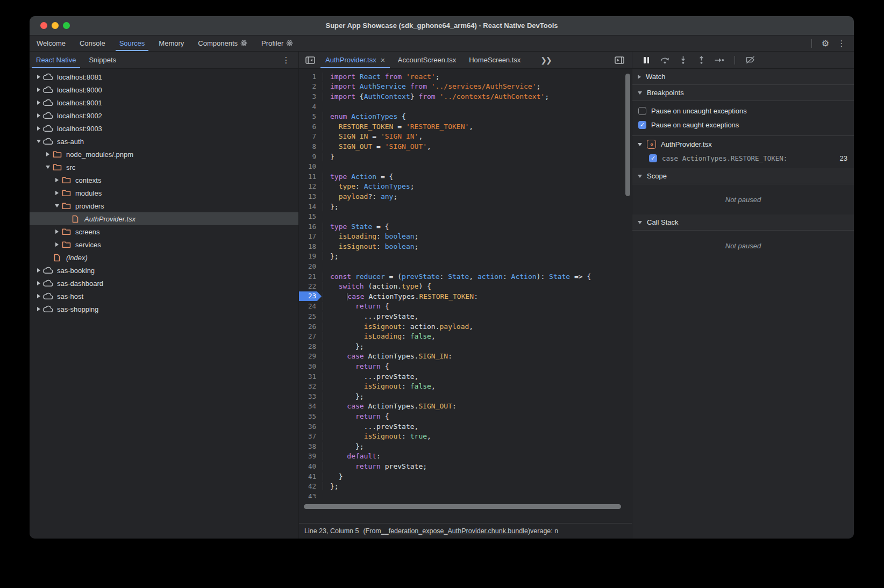 The image size is (884, 588). I want to click on tree-item-sas-host: sas-host, so click(164, 296).